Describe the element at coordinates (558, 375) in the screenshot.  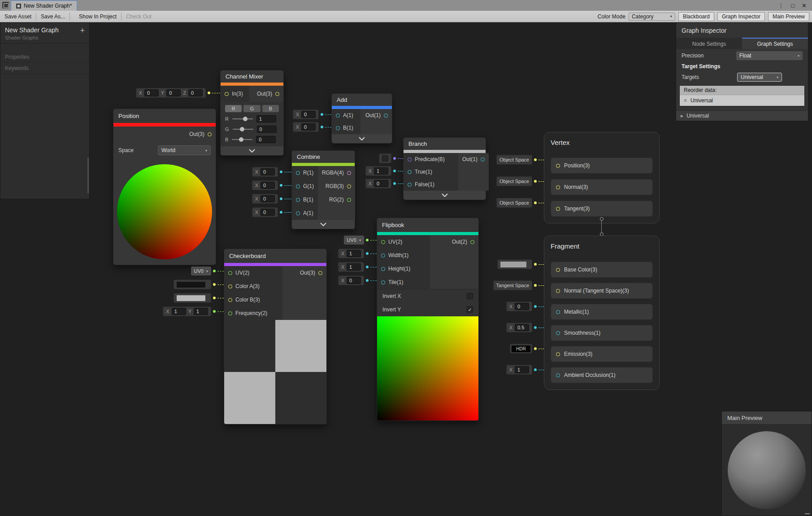
I see `port-ambient-occlusion` at that location.